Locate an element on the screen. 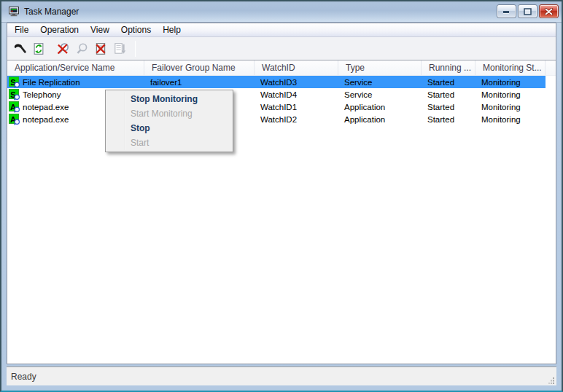  menu-operation: Operation is located at coordinates (60, 30).